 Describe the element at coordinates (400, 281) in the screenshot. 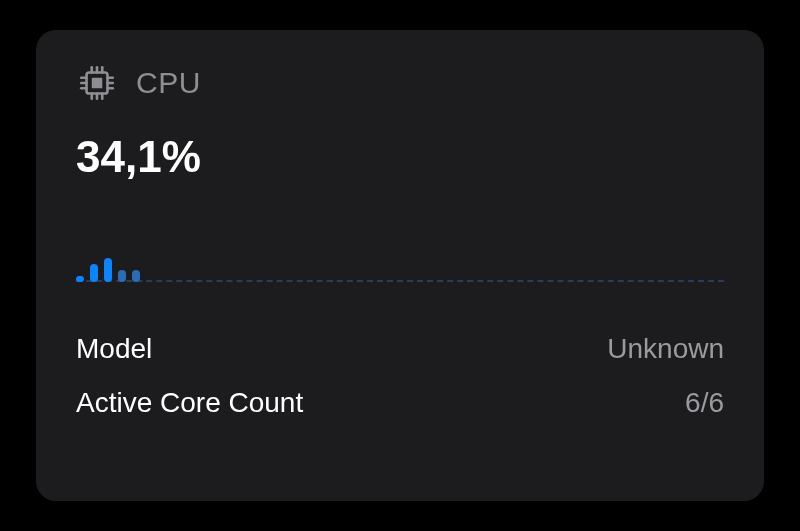

I see `chart-baseline` at that location.